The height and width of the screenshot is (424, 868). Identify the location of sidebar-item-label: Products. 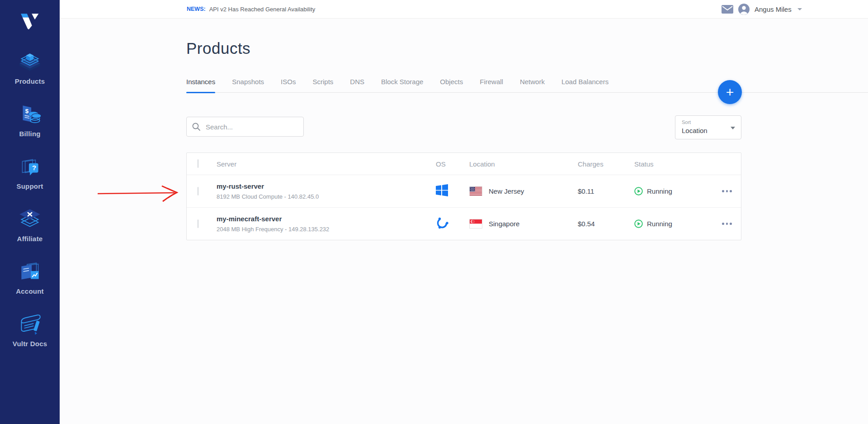
(30, 81).